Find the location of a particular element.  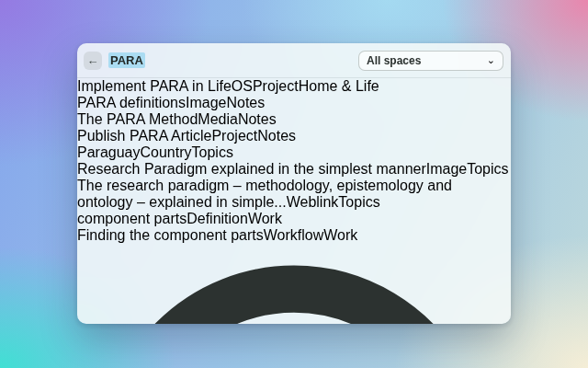

list-item-title: Research Paradigm explained in the simpl… is located at coordinates (252, 169).